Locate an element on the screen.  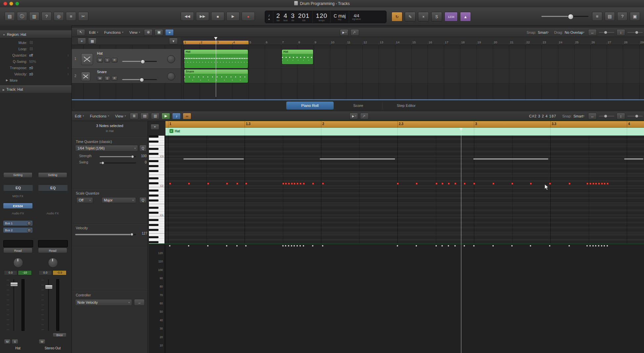
send-knob is located at coordinates (29, 224).